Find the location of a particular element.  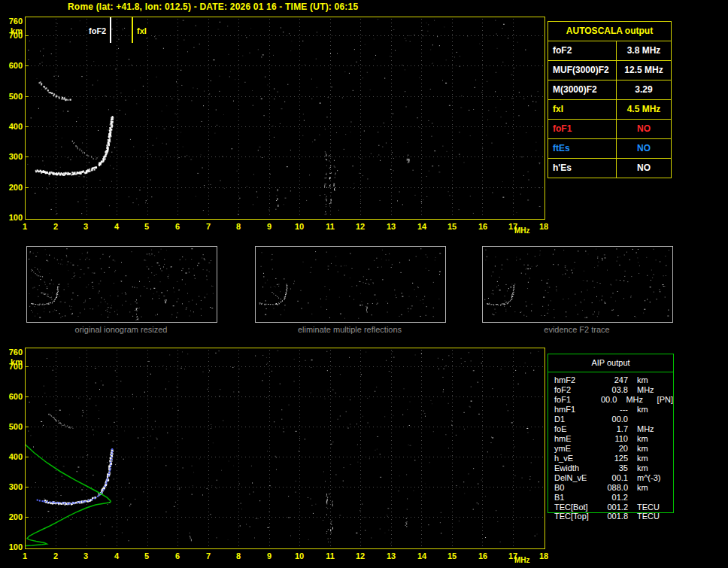

aip-param-unit: m^(-3) is located at coordinates (654, 478).